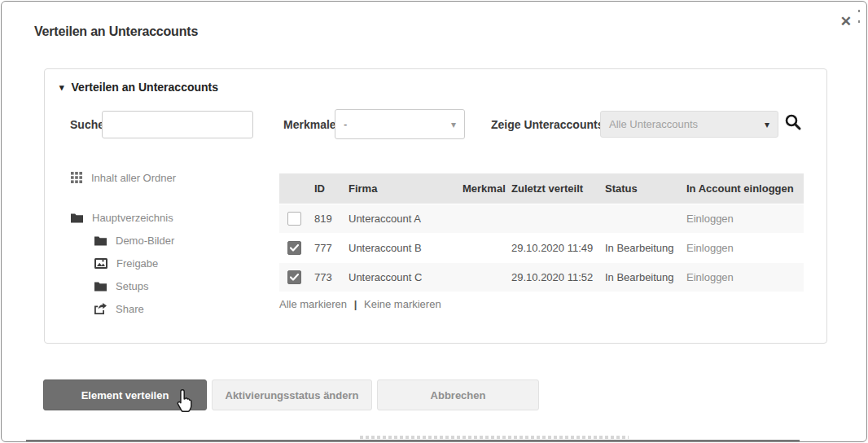 This screenshot has width=868, height=443. What do you see at coordinates (313, 305) in the screenshot?
I see `select-all-link: Alle markieren` at bounding box center [313, 305].